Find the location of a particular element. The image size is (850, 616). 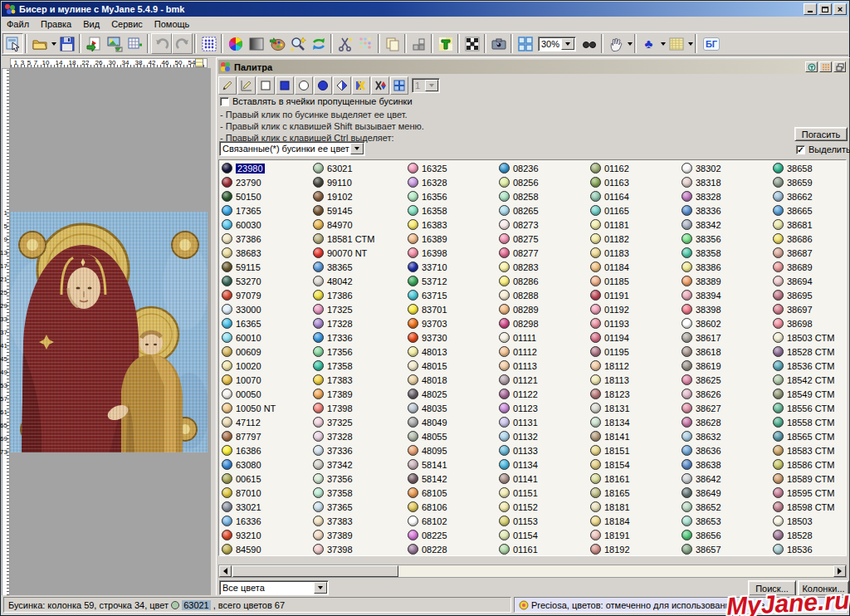

bead-item: 08228 is located at coordinates (452, 550).